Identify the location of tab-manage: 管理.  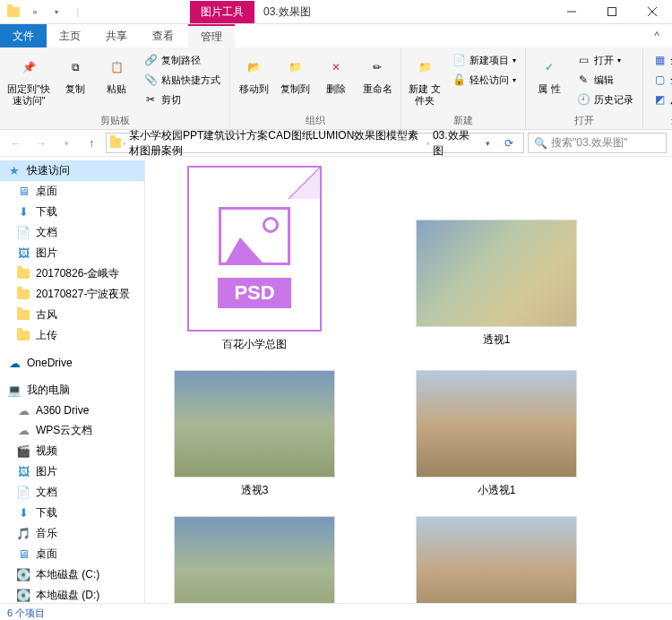
(211, 36).